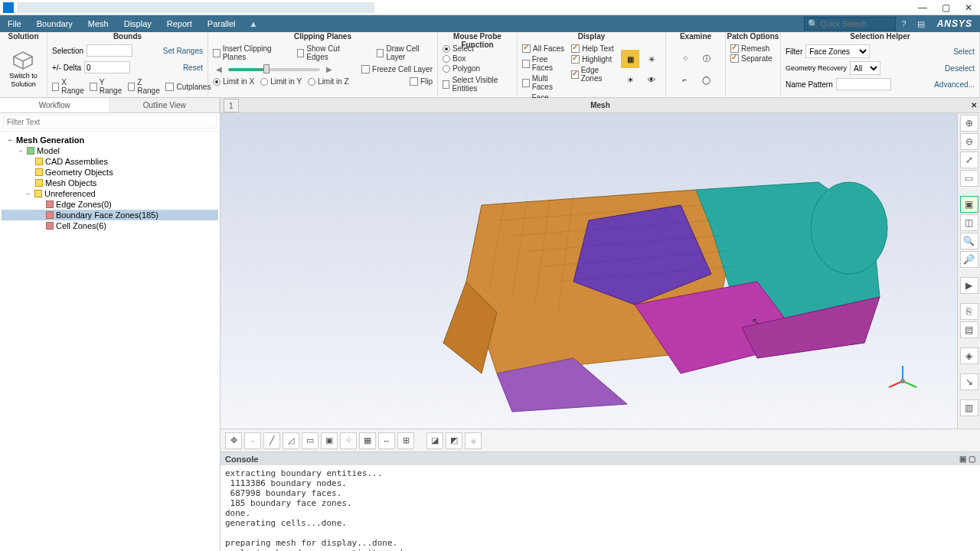  Describe the element at coordinates (964, 52) in the screenshot. I see `select-button: Select` at that location.